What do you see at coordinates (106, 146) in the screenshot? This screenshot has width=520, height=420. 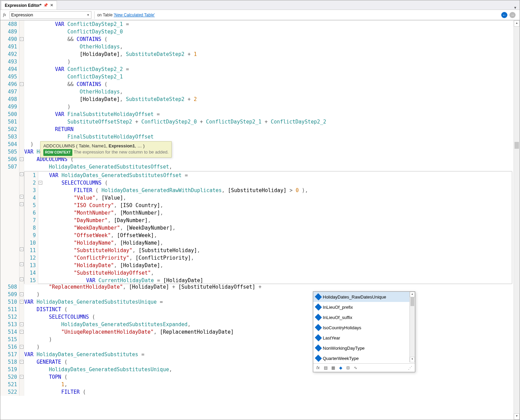 I see `tooltip-signature: ADDCOLUMNS ( Table, Name1, Expression1, …` at bounding box center [106, 146].